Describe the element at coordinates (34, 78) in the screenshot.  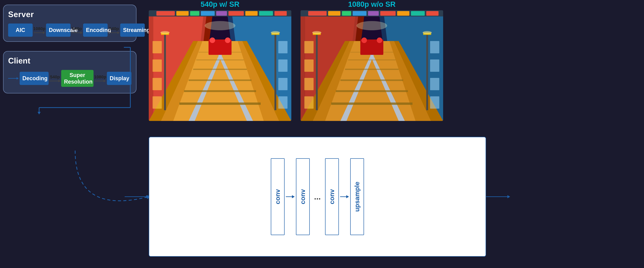
I see `decoding-box: Decoding` at that location.